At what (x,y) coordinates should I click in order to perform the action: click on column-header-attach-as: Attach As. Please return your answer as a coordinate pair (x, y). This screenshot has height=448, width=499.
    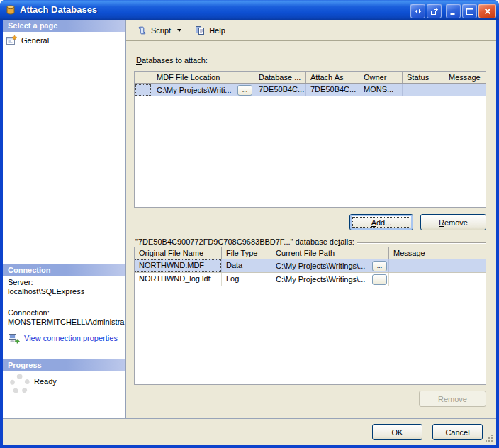
    Looking at the image, I should click on (333, 77).